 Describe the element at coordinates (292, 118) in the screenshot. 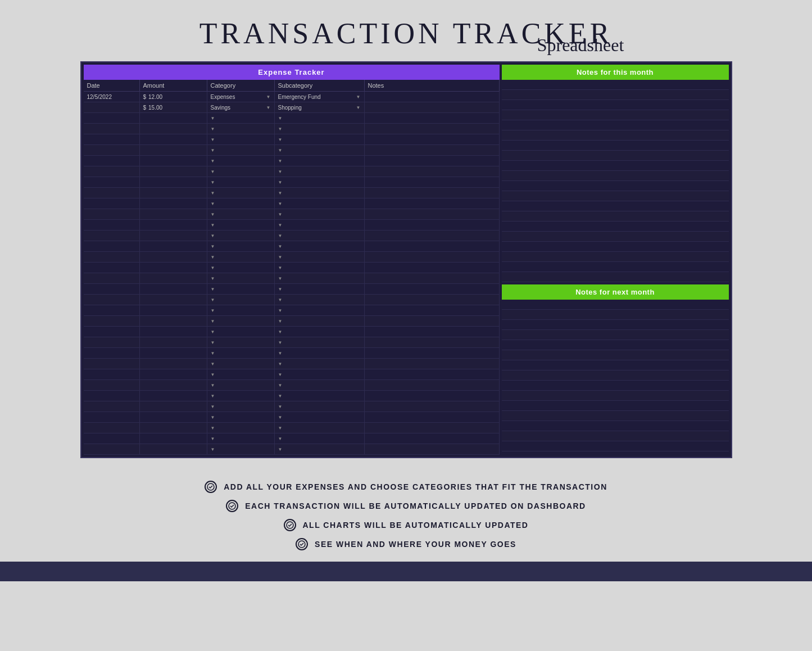

I see `table-row: ▼ ▼` at that location.